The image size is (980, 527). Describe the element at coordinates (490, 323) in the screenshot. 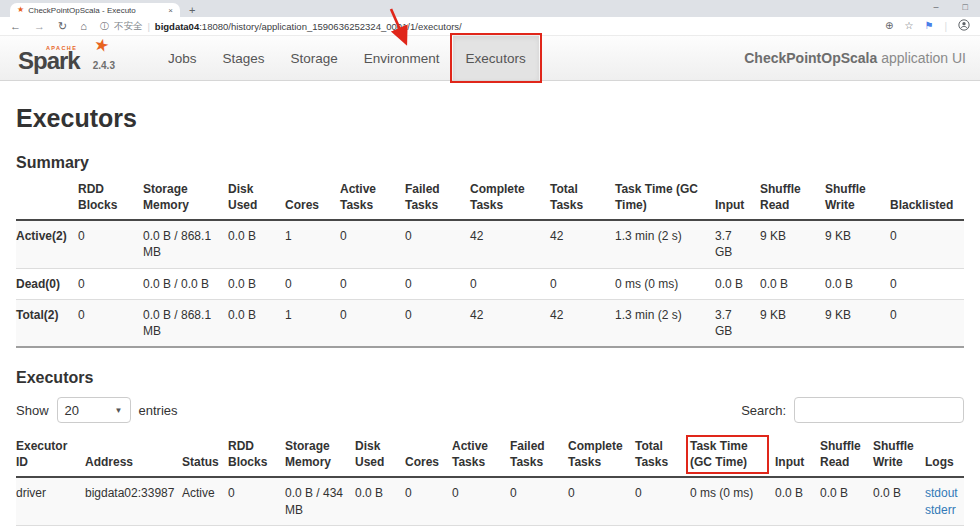

I see `summary-row-total: Total(2) 0 0.0 B / 868.1 MB 0.0 B 1 0 0 …` at that location.